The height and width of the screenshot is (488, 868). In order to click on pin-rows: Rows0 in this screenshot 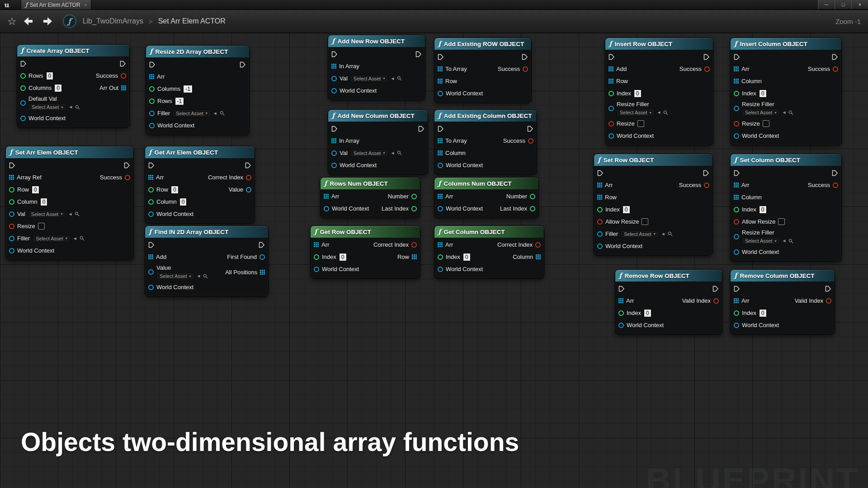, I will do `click(37, 76)`.